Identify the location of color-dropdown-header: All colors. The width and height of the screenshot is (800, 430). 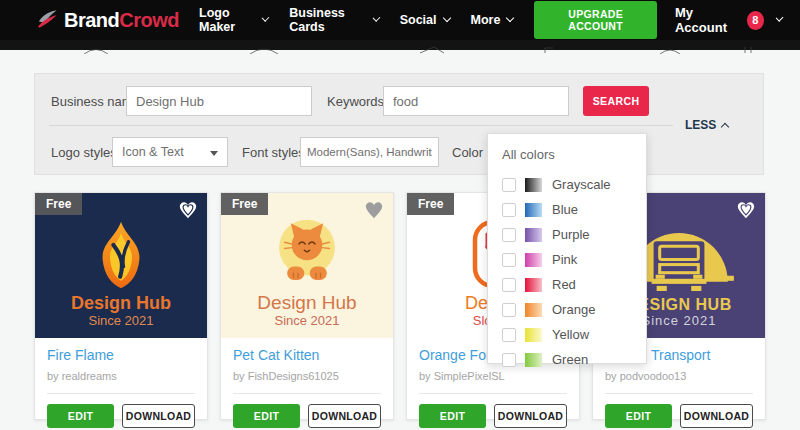
(567, 148).